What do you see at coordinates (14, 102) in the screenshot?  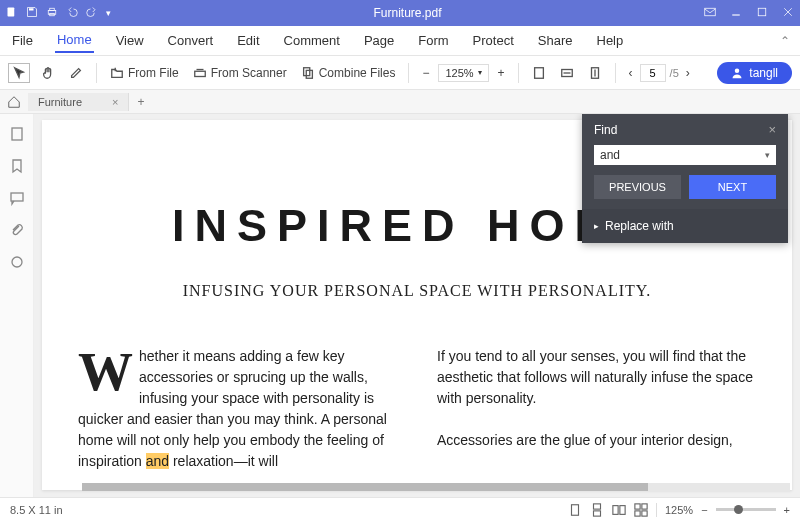 I see `home-tab-icon` at bounding box center [14, 102].